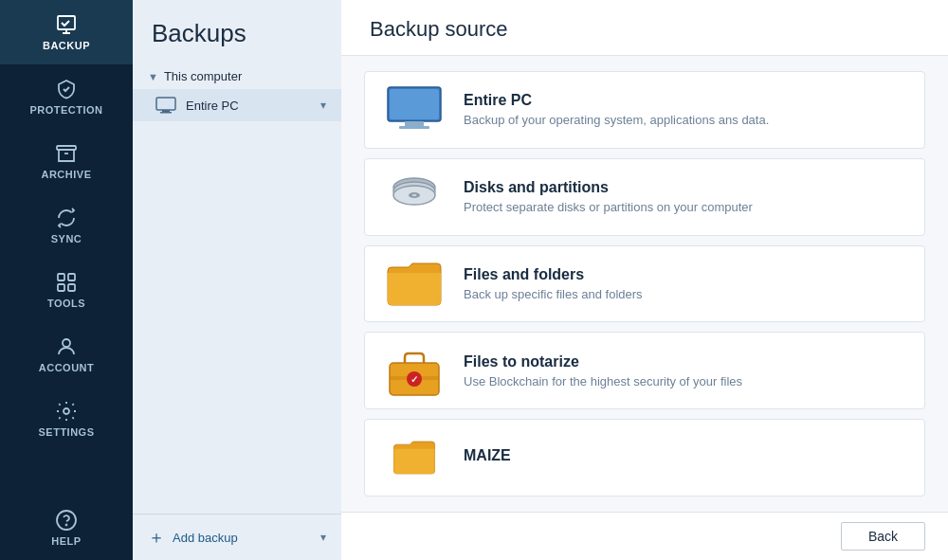 The image size is (948, 560). I want to click on sidebar-item-backup: BACKUP, so click(66, 32).